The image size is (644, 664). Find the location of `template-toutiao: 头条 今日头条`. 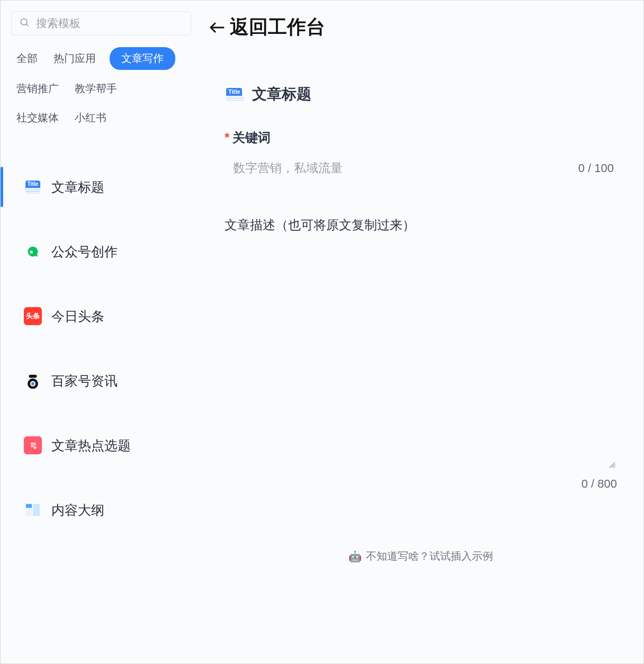

template-toutiao: 头条 今日头条 is located at coordinates (96, 316).